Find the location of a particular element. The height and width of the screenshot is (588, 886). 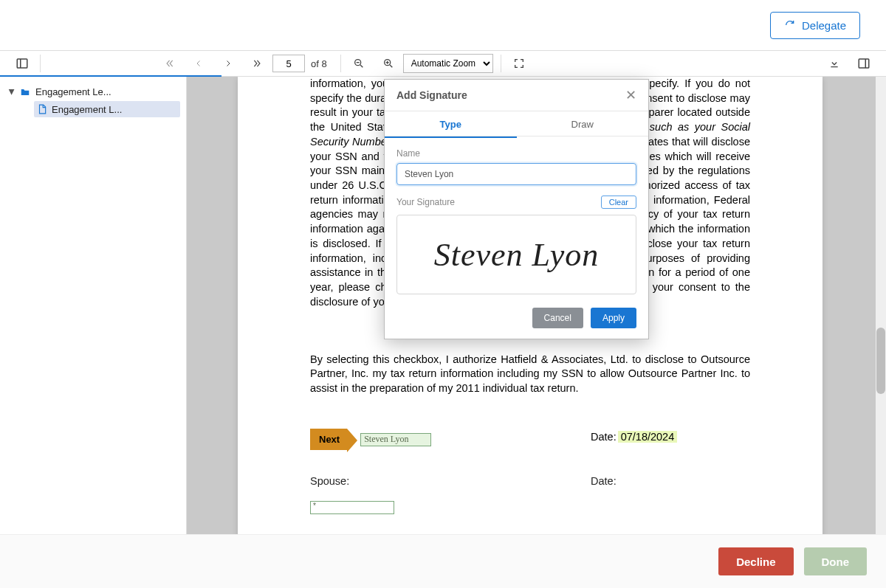

tab-type: Type is located at coordinates (450, 124).